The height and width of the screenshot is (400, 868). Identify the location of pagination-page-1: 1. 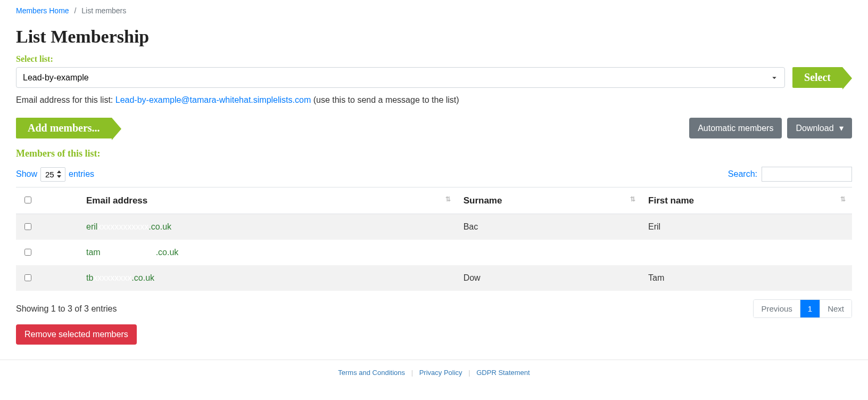
(810, 309).